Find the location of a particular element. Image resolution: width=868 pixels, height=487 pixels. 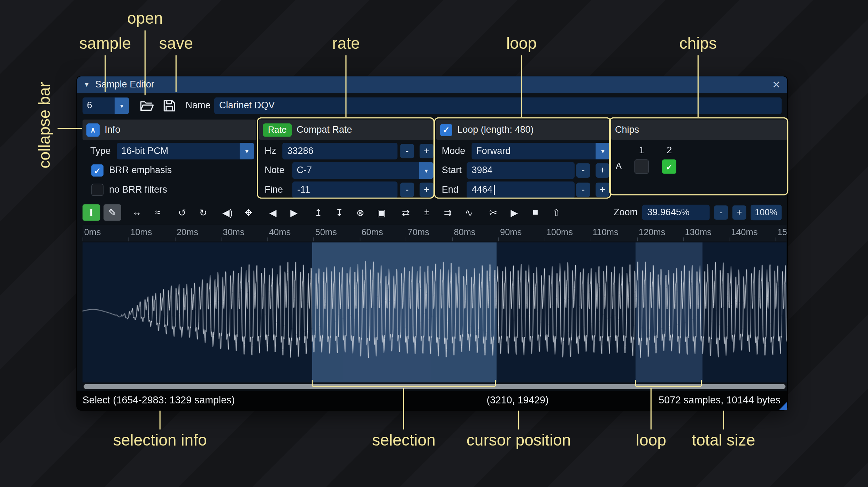

type-dropdown: 16-bit PCM ▼ is located at coordinates (185, 151).